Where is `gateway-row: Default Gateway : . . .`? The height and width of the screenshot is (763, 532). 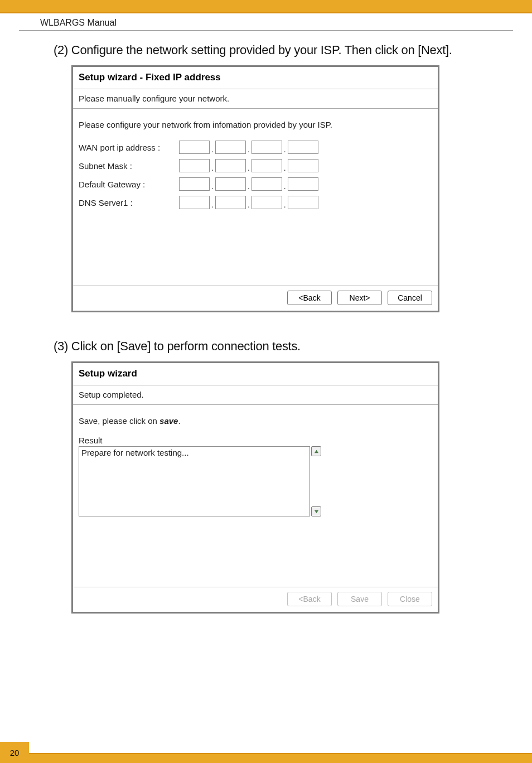 gateway-row: Default Gateway : . . . is located at coordinates (255, 184).